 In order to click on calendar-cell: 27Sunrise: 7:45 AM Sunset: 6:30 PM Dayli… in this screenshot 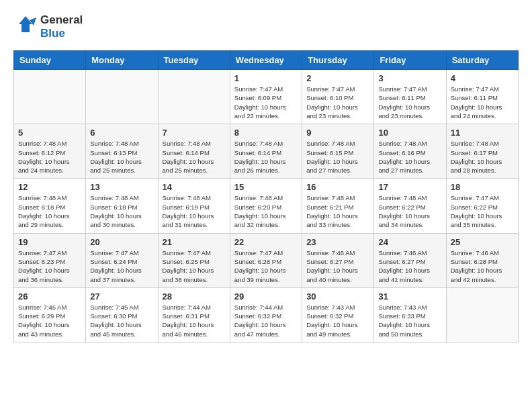, I will do `click(122, 314)`.